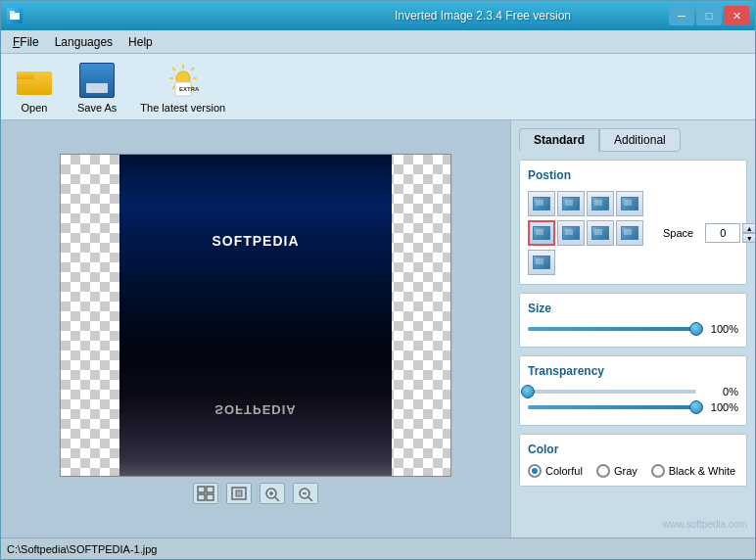  I want to click on space-spinners: ▲ ▼, so click(748, 233).